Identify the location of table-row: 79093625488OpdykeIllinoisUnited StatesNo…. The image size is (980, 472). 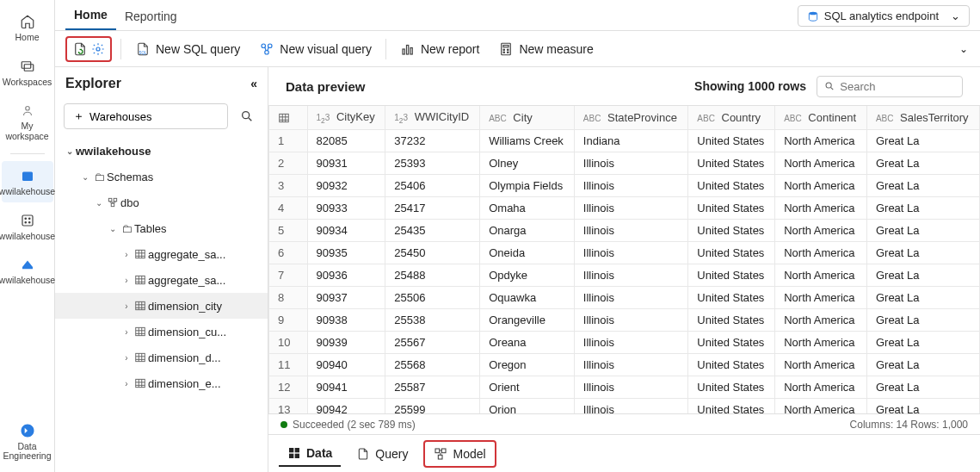
(625, 276).